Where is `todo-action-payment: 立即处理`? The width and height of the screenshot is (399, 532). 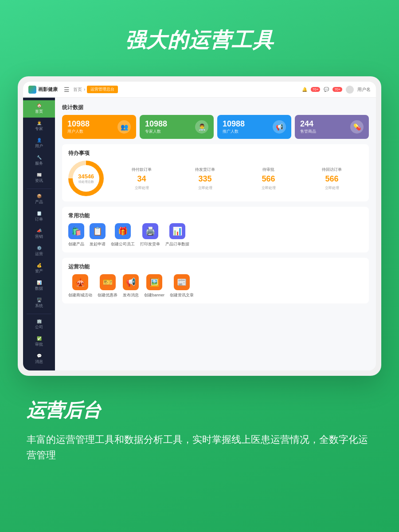 todo-action-payment: 立即处理 is located at coordinates (142, 188).